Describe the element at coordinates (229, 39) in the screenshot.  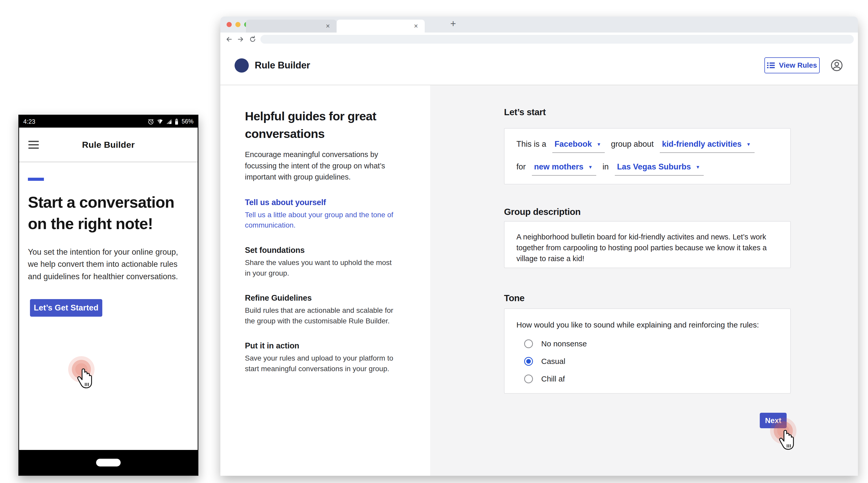
I see `back-icon` at that location.